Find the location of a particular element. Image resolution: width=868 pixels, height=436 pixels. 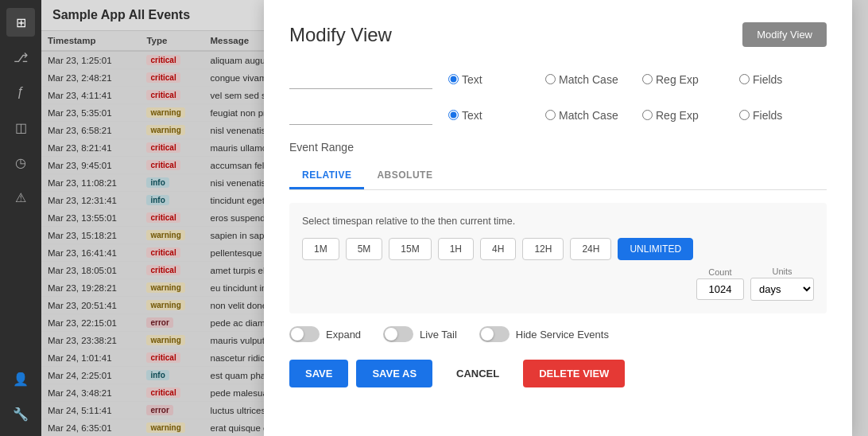

tabs-row: RELATIVE ABSOLUTE is located at coordinates (558, 177).